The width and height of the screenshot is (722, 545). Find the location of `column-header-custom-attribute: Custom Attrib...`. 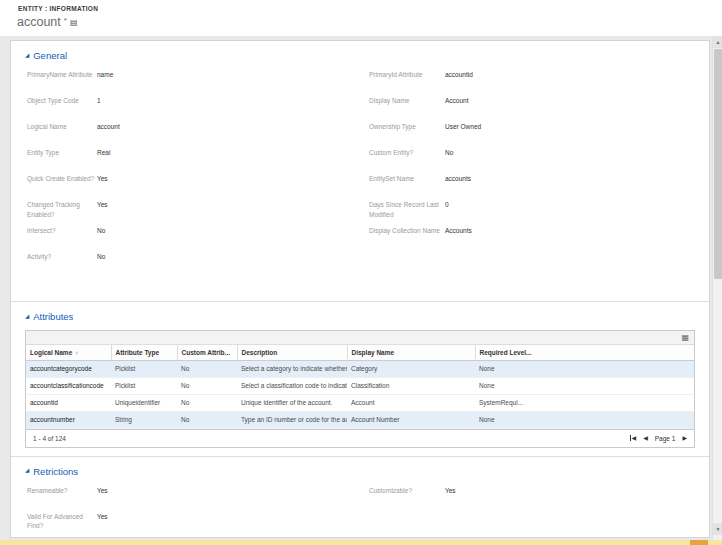

column-header-custom-attribute: Custom Attrib... is located at coordinates (207, 352).